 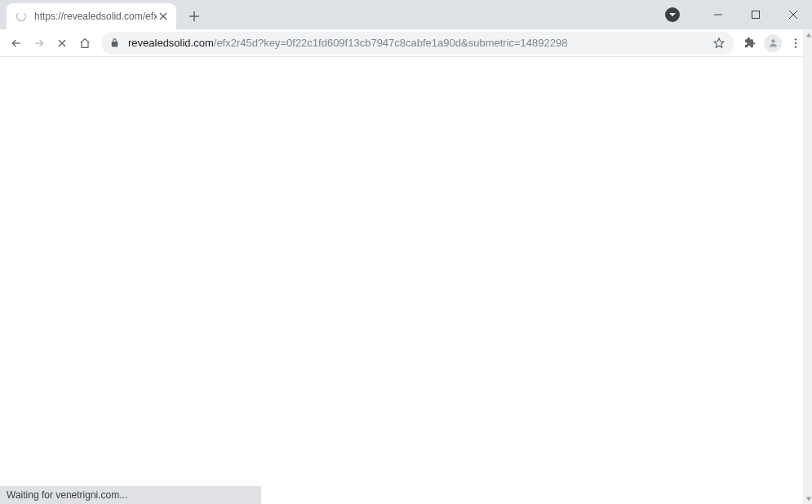 What do you see at coordinates (163, 16) in the screenshot?
I see `tab-close-button` at bounding box center [163, 16].